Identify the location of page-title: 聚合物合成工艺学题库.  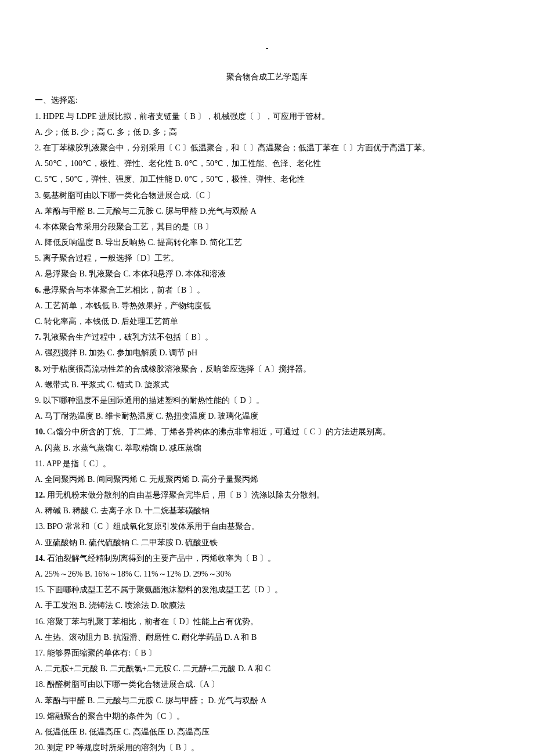
(267, 77).